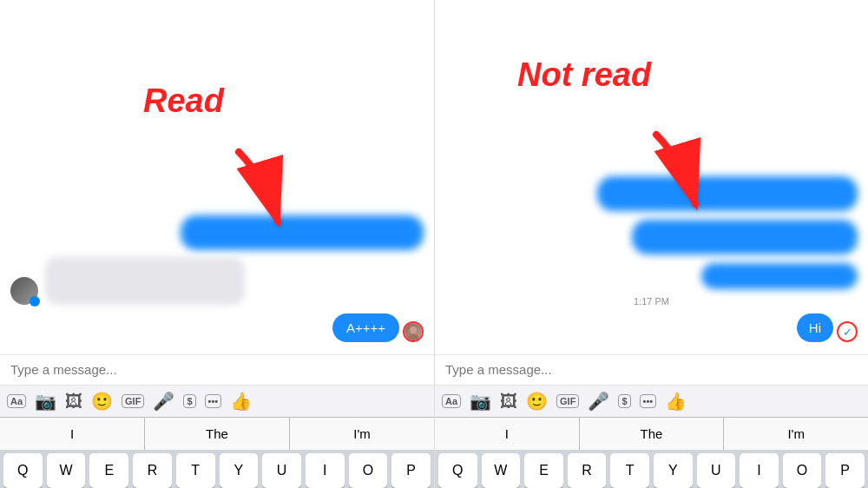  What do you see at coordinates (240, 471) in the screenshot?
I see `key-y-left: Y` at bounding box center [240, 471].